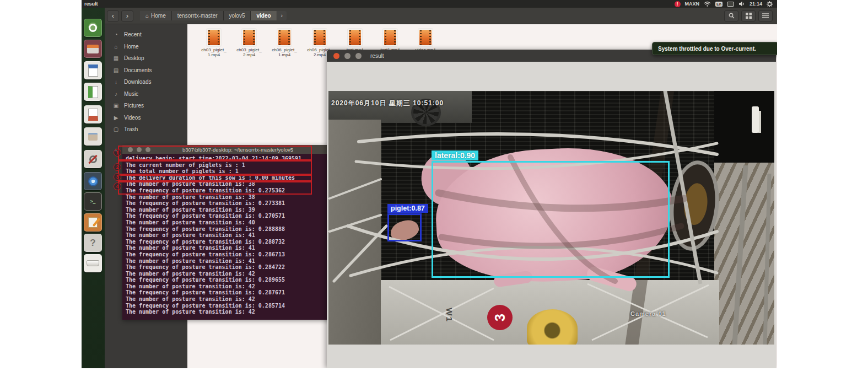 This screenshot has width=868, height=371. Describe the element at coordinates (91, 4) in the screenshot. I see `active-app-title: result` at that location.